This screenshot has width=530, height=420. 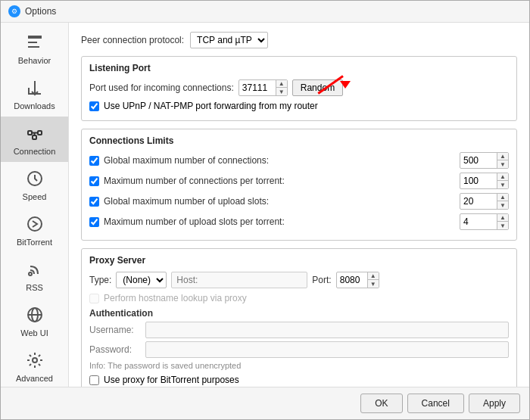 I want to click on speed-icon, so click(x=35, y=179).